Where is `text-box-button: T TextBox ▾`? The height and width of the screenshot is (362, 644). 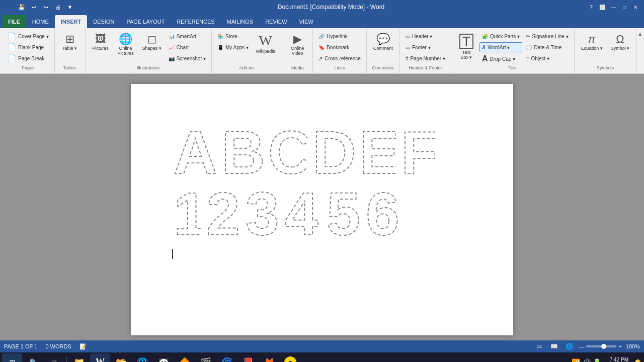 text-box-button: T TextBox ▾ is located at coordinates (466, 47).